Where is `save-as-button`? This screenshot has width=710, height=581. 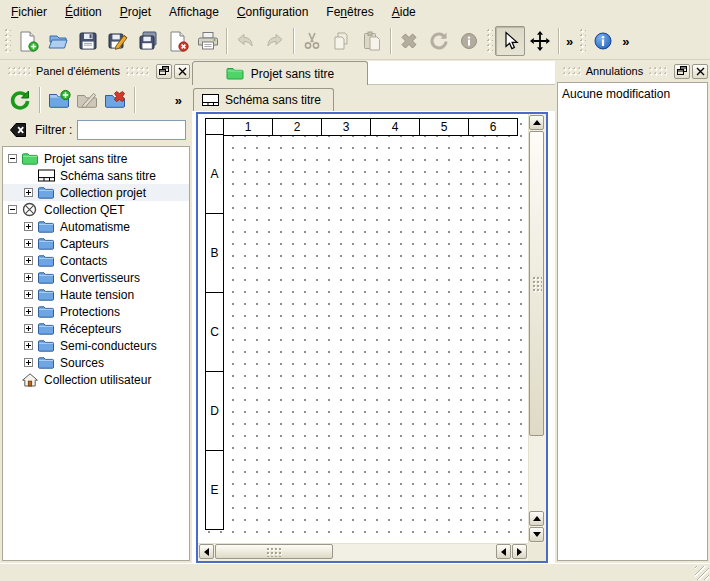
save-as-button is located at coordinates (118, 41).